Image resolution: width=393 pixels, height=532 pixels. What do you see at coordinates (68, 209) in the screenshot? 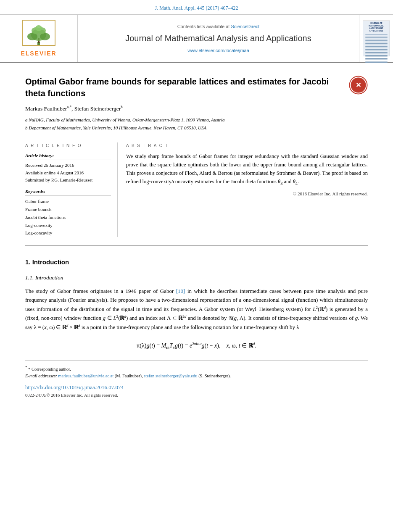
I see `keyword-2: Frame bounds` at bounding box center [68, 209].